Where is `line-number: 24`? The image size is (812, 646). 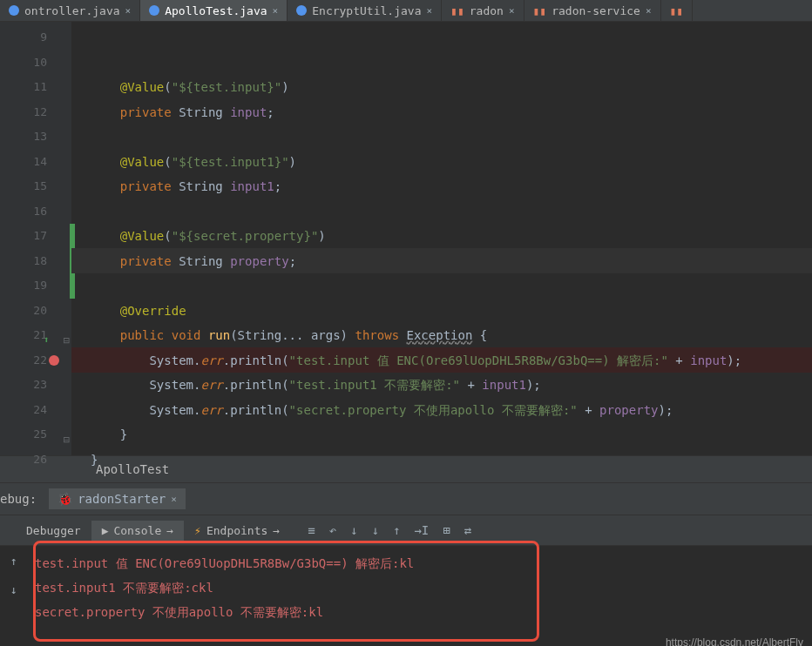 line-number: 24 is located at coordinates (36, 411).